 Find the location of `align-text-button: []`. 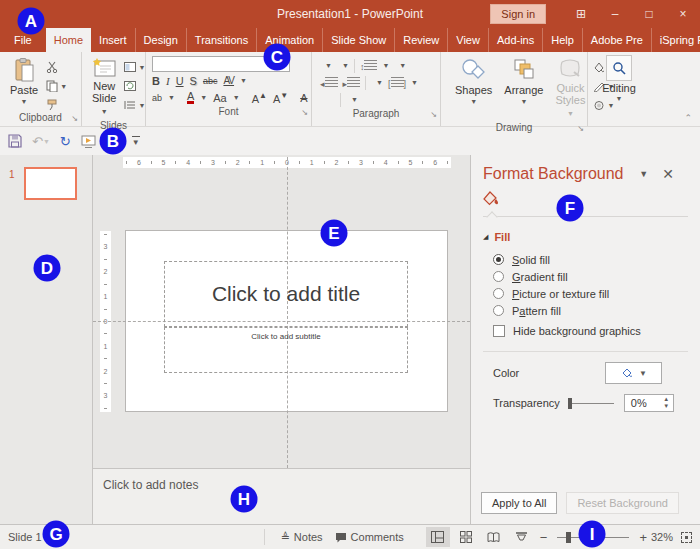

align-text-button: [] is located at coordinates (397, 83).